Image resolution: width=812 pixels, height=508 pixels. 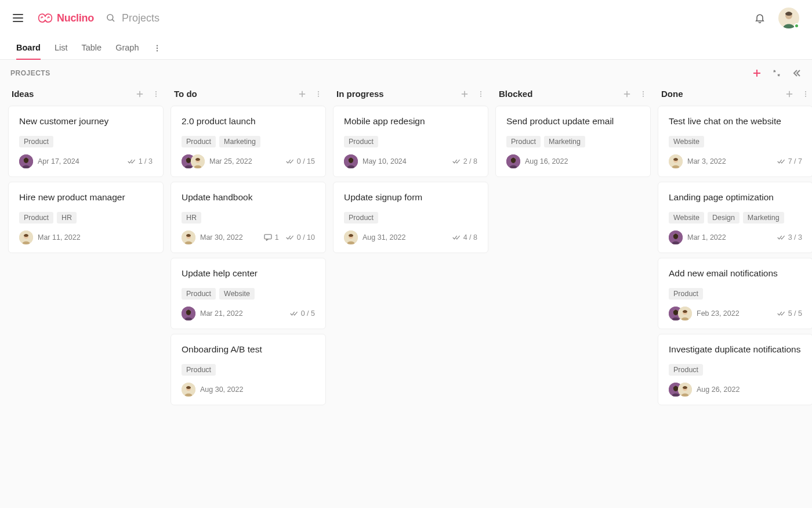 What do you see at coordinates (300, 161) in the screenshot?
I see `card-meta-right: 0 / 15` at bounding box center [300, 161].